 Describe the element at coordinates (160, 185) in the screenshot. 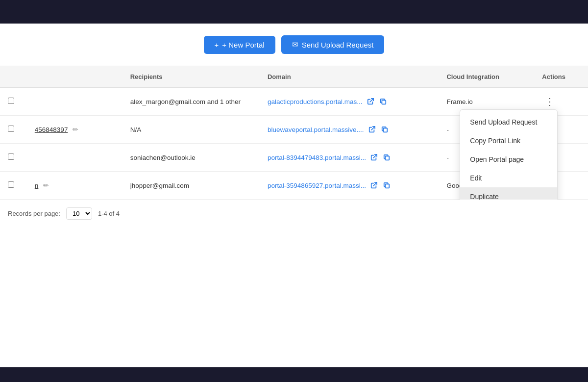

I see `row-recipients-text: jhopper@gmail.com` at that location.